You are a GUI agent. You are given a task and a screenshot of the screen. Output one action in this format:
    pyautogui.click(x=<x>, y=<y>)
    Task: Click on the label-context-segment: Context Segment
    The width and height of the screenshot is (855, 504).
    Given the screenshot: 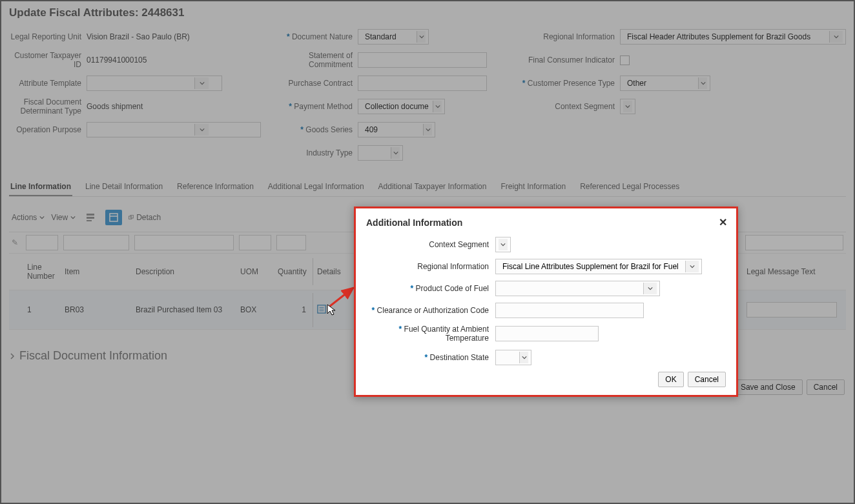 What is the action you would take?
    pyautogui.click(x=431, y=245)
    